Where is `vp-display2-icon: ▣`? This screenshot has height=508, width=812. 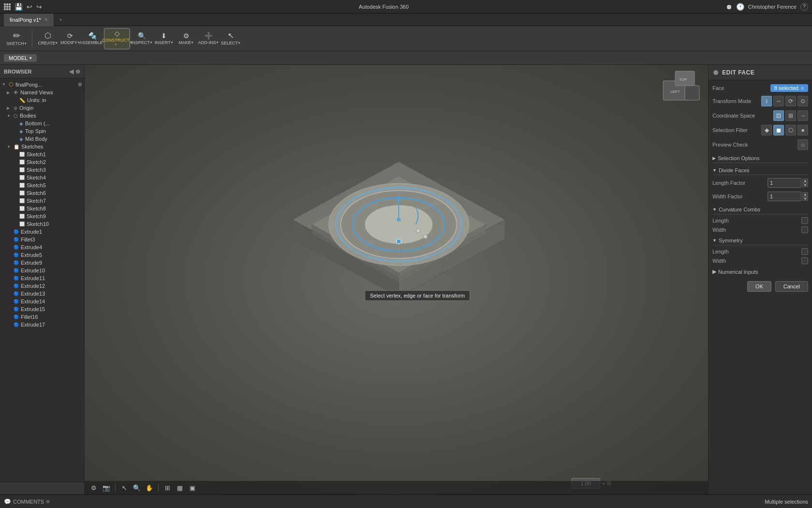 vp-display2-icon: ▣ is located at coordinates (192, 488).